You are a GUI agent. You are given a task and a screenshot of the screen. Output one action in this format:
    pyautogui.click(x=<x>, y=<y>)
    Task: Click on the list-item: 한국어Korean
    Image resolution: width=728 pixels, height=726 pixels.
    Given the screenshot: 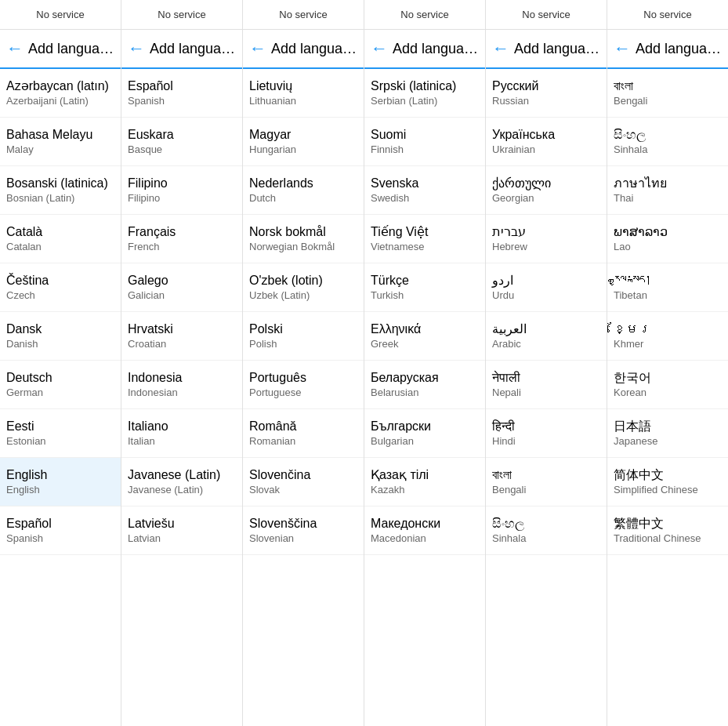 What is the action you would take?
    pyautogui.click(x=668, y=385)
    